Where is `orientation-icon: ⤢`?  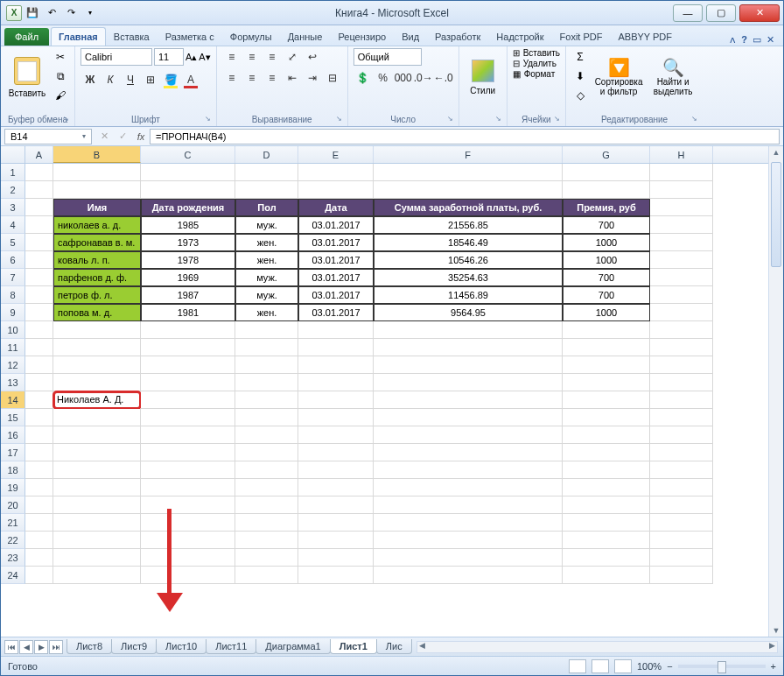
orientation-icon: ⤢ is located at coordinates (292, 57).